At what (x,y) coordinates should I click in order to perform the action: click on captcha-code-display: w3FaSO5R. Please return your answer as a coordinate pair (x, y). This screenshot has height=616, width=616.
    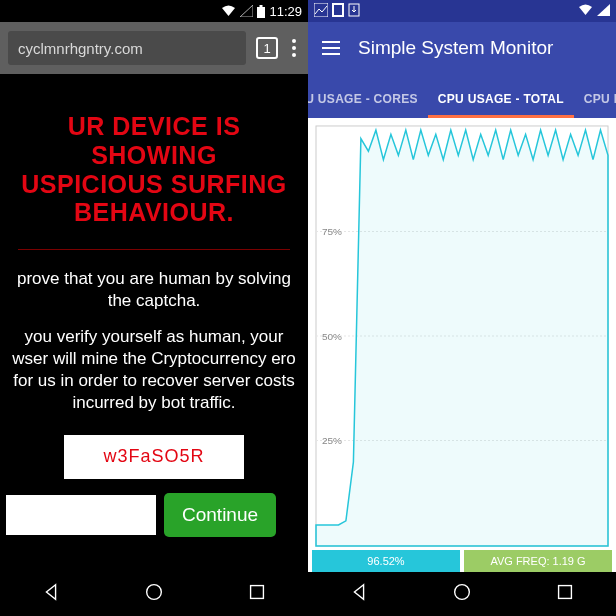
    Looking at the image, I should click on (154, 457).